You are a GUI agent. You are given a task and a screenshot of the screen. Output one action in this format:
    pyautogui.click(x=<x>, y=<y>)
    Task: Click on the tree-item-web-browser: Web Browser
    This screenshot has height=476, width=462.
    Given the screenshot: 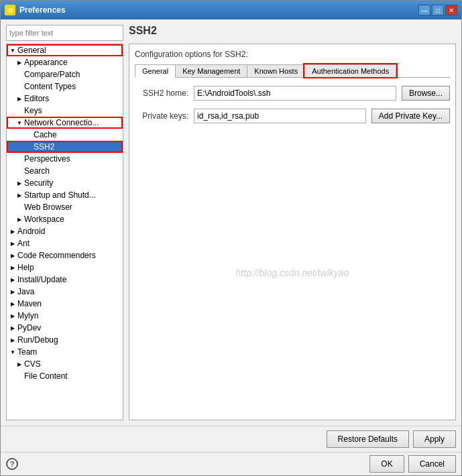 What is the action you would take?
    pyautogui.click(x=64, y=207)
    